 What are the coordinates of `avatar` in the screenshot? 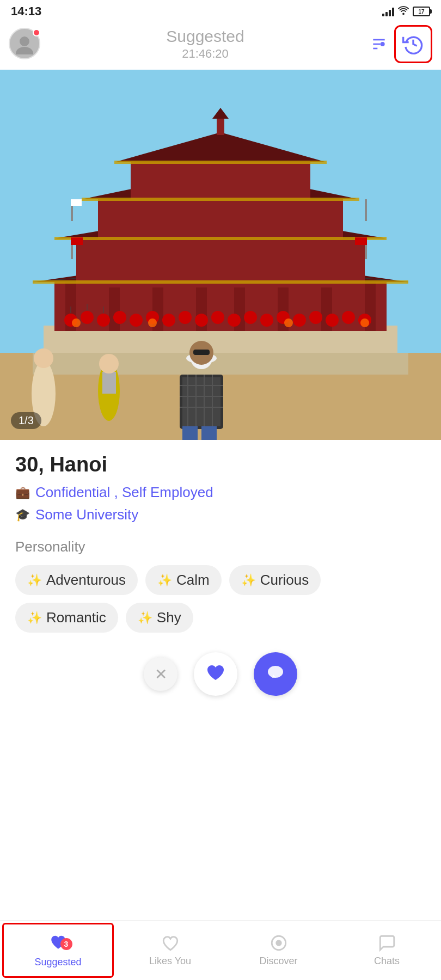 It's located at (25, 44).